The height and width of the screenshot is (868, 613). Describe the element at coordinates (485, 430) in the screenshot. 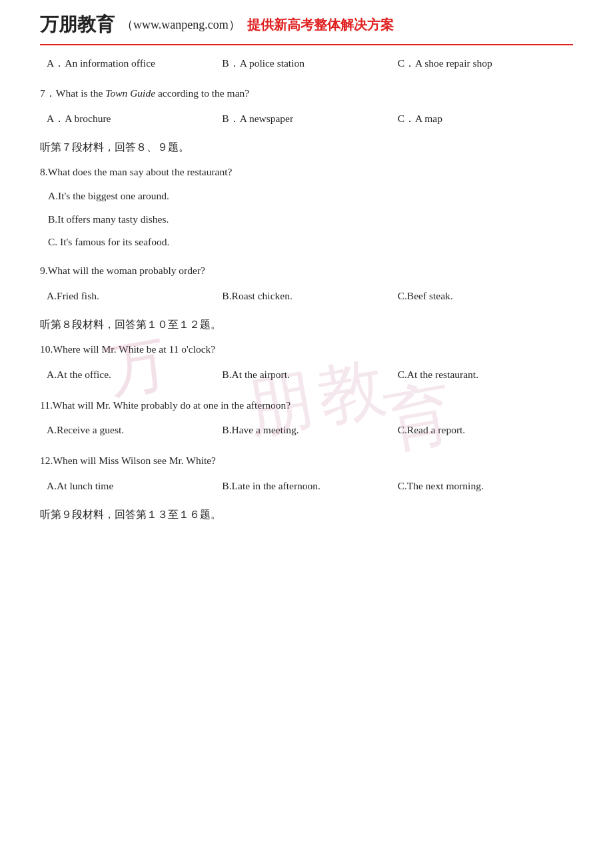

I see `q11-option-c: C.Read a report.` at that location.